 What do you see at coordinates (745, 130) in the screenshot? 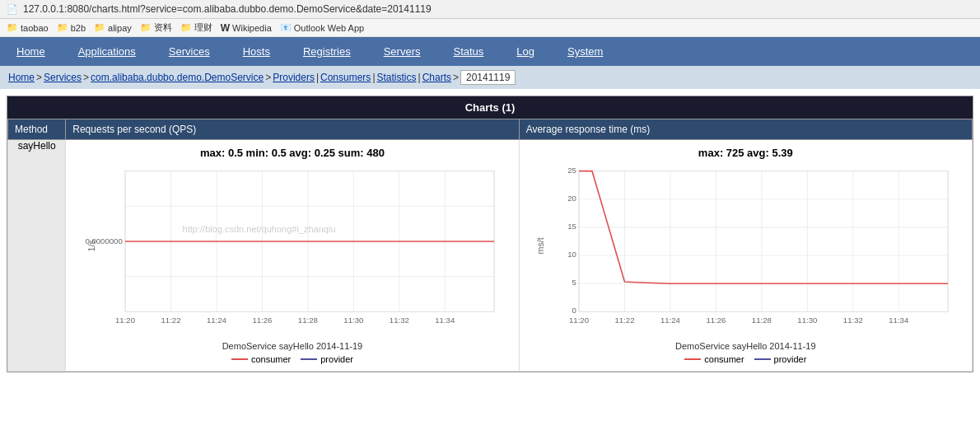
I see `col-avg-time: Average response time (ms)` at bounding box center [745, 130].